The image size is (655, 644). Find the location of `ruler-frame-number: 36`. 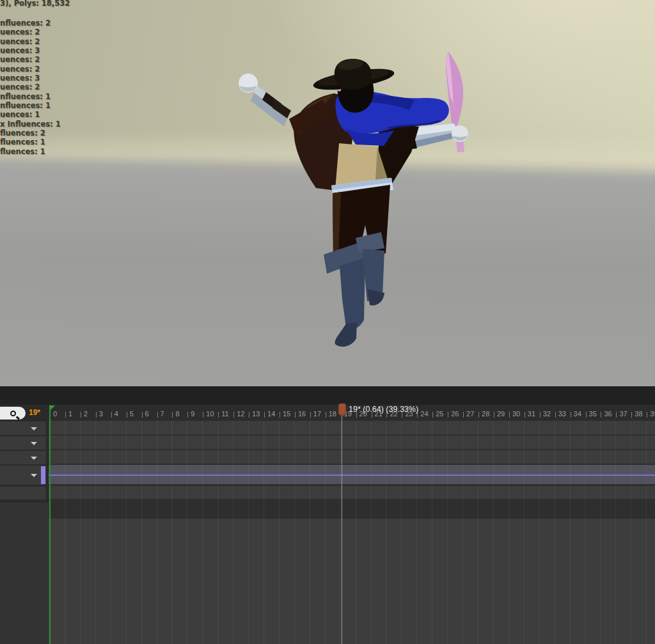

ruler-frame-number: 36 is located at coordinates (608, 414).